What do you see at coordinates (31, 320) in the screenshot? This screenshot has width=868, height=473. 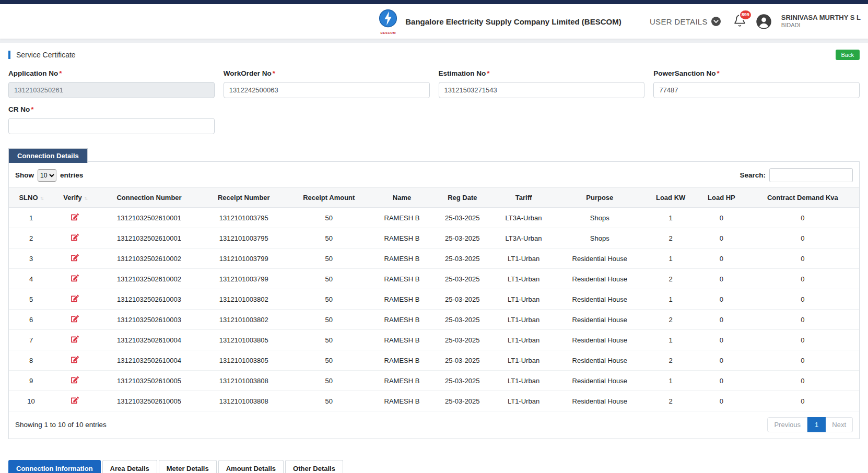 I see `cell-slno: 6` at bounding box center [31, 320].